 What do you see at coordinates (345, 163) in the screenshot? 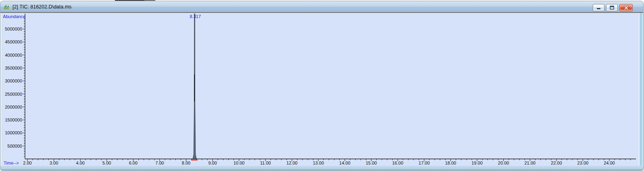
I see `x-tick-label: 14.00` at bounding box center [345, 163].